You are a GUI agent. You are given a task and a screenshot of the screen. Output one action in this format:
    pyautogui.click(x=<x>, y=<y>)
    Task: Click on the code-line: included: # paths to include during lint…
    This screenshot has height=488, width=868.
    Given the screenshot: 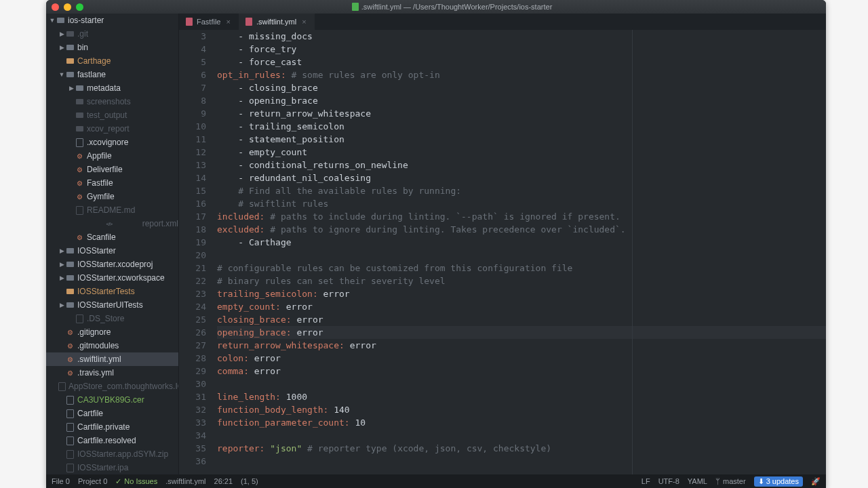 What is the action you would take?
    pyautogui.click(x=521, y=217)
    